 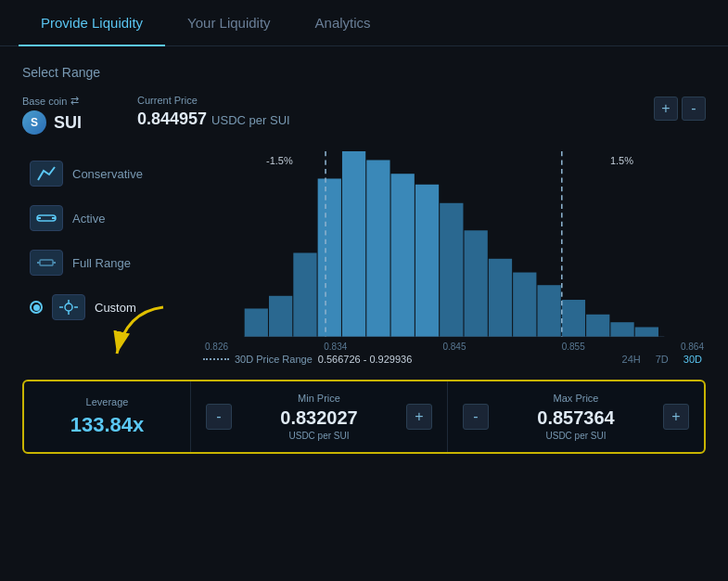 What do you see at coordinates (104, 218) in the screenshot?
I see `strategy-active: Active` at bounding box center [104, 218].